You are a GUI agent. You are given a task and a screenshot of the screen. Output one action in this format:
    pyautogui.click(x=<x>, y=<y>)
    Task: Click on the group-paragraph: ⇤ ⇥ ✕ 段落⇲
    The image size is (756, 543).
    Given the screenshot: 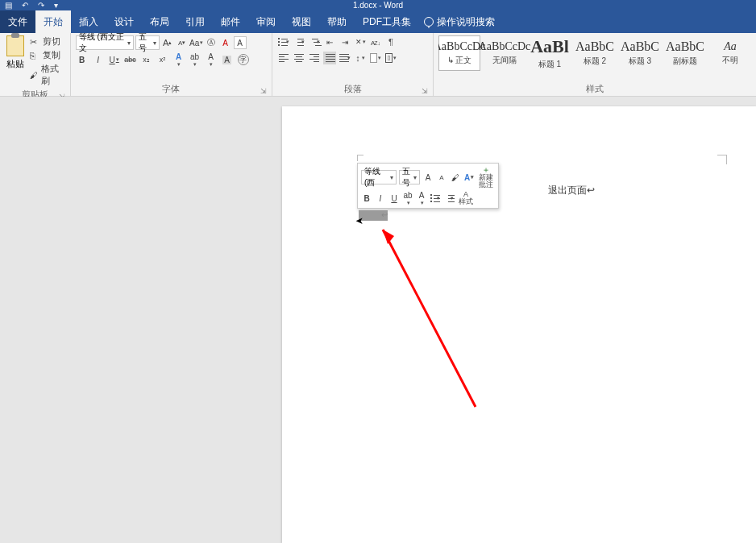 What is the action you would take?
    pyautogui.click(x=353, y=64)
    